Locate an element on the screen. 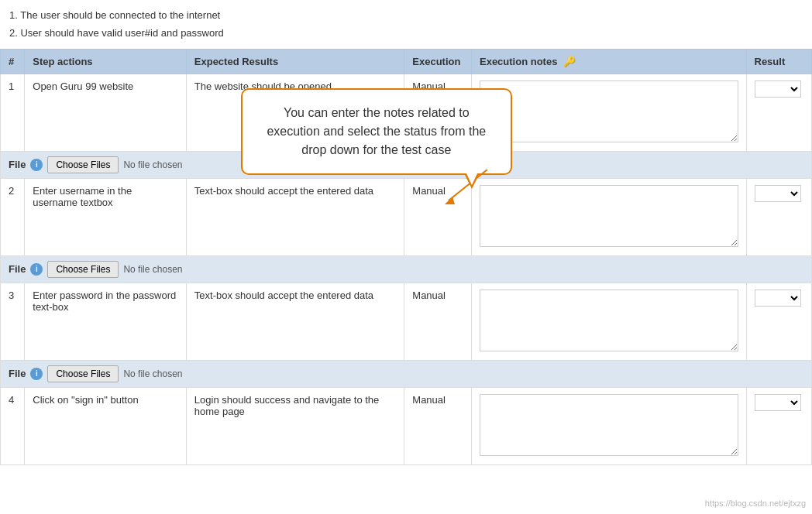 This screenshot has width=812, height=514. row4-expected: Login should success and navigate to the… is located at coordinates (295, 426).